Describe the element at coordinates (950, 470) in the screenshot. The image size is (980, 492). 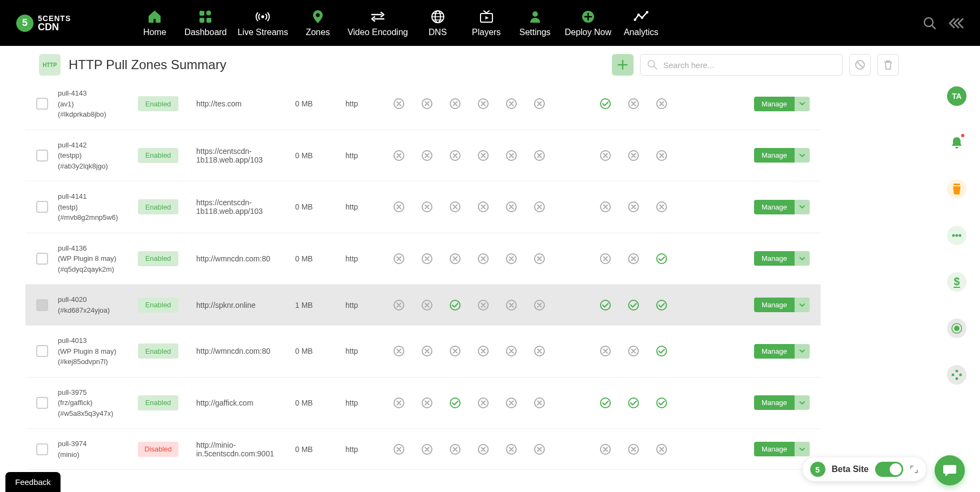
I see `chat-button` at that location.